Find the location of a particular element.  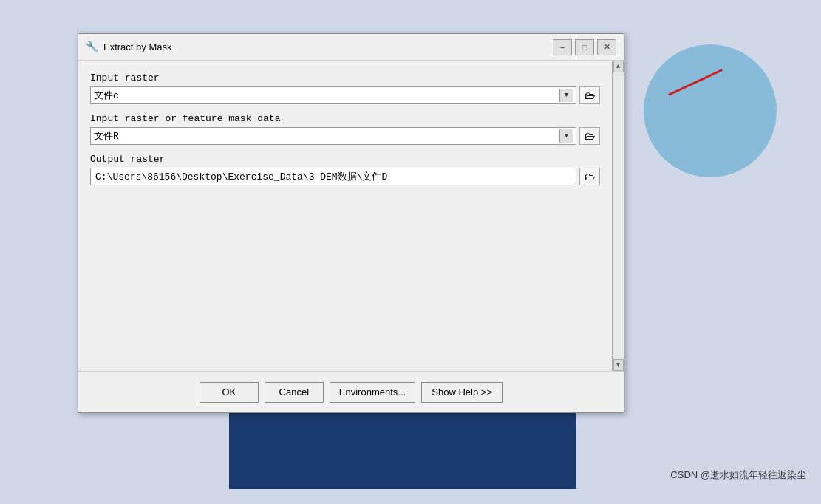

input-raster-dropdown: 文件c ▼ is located at coordinates (333, 95).